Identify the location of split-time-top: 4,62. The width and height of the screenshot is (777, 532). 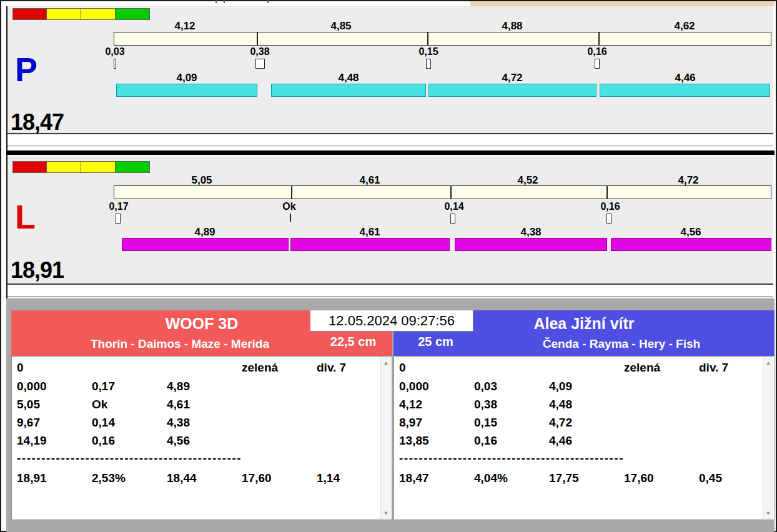
(685, 26).